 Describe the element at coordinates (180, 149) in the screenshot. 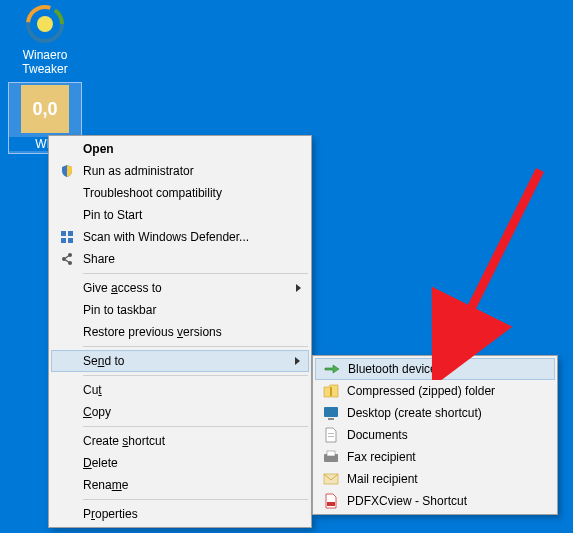

I see `menu-item-open: Open` at that location.